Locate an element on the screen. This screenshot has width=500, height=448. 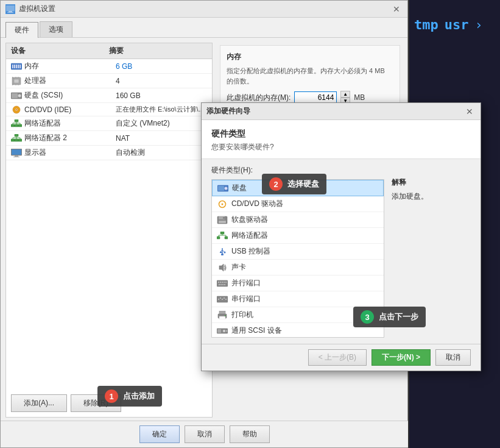
hw-item-net: 网络适配器 is located at coordinates (298, 236).